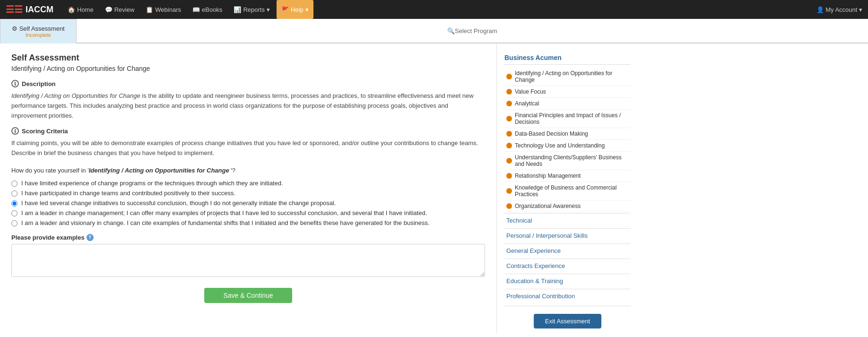  What do you see at coordinates (14, 9) in the screenshot?
I see `brand-bars-icon: ☰☰` at bounding box center [14, 9].